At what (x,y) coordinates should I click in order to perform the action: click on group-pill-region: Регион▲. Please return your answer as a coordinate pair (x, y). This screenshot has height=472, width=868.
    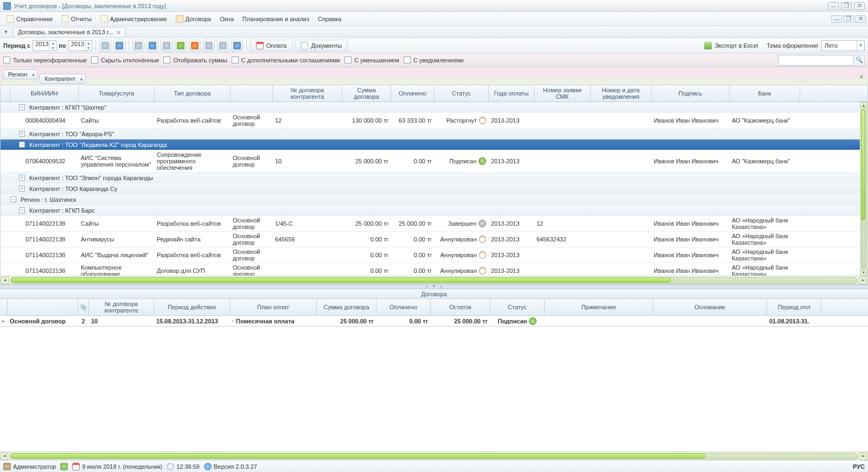
    Looking at the image, I should click on (21, 74).